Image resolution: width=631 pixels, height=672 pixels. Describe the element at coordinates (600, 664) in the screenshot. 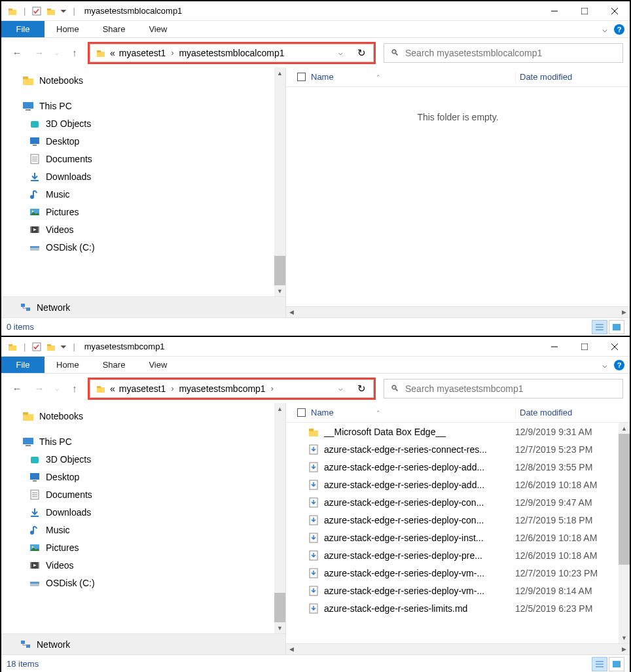

I see `details-view-button` at that location.